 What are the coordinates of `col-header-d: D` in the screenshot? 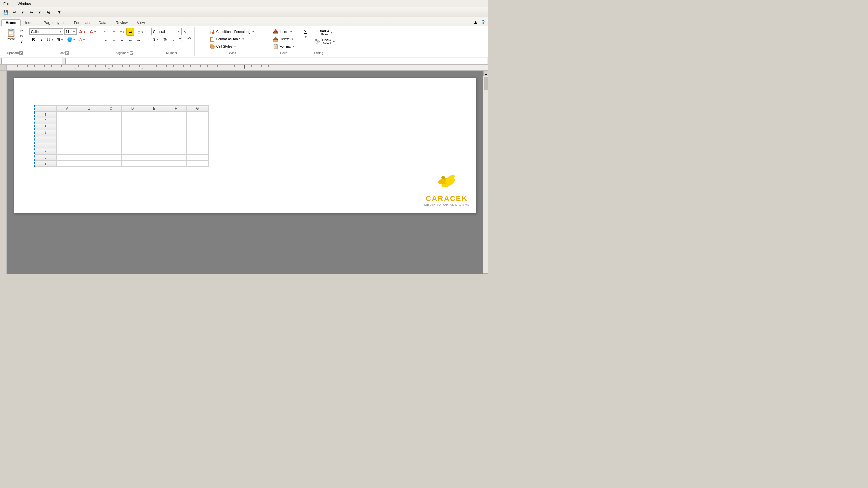 It's located at (133, 109).